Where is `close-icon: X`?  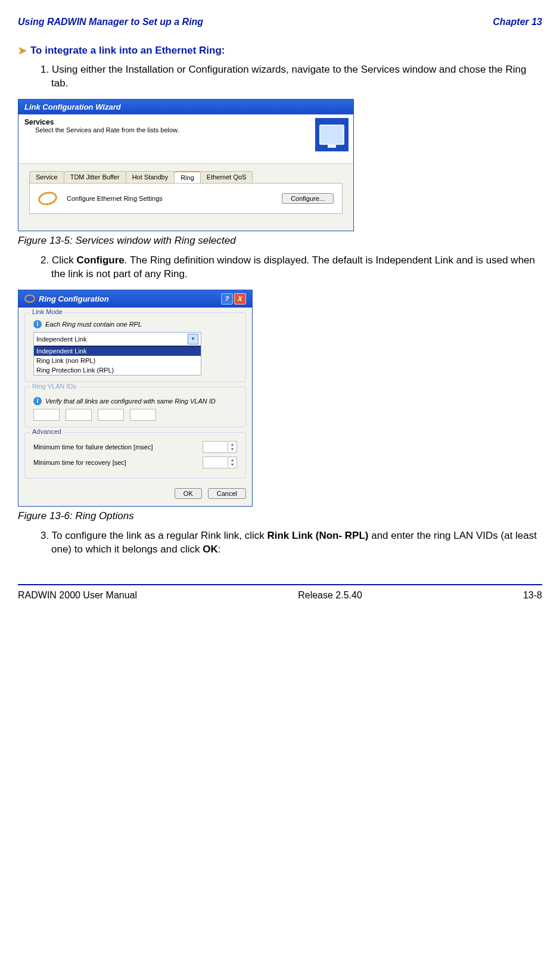 close-icon: X is located at coordinates (240, 299).